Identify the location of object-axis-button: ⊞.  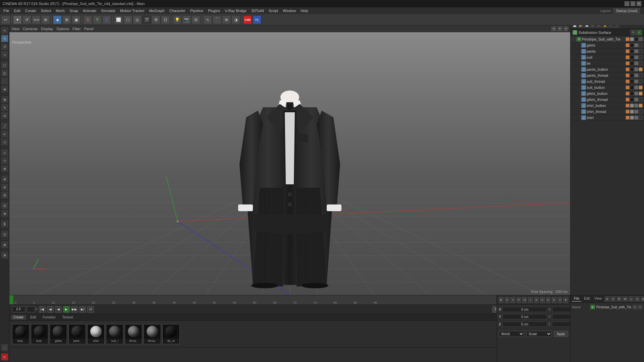
(67, 20).